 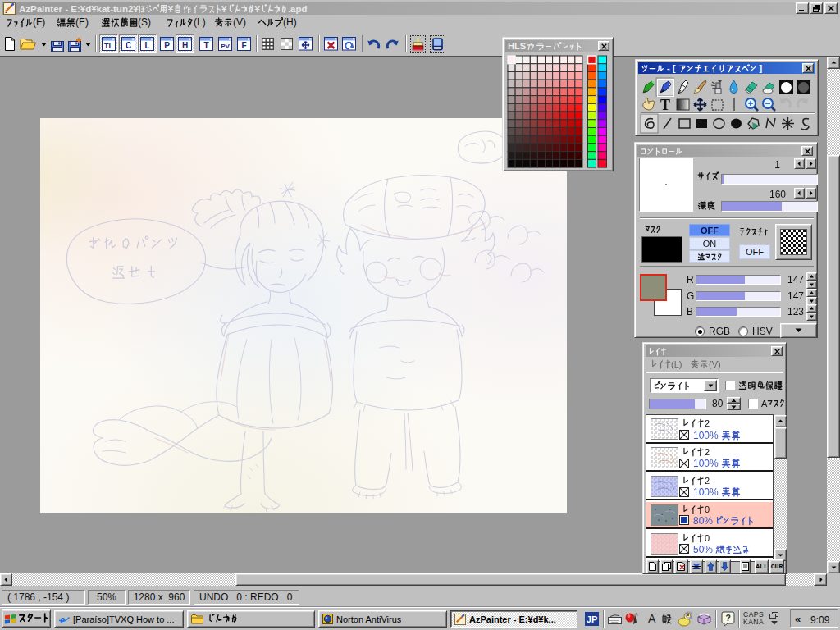 What do you see at coordinates (185, 46) in the screenshot?
I see `svg-text: H` at bounding box center [185, 46].